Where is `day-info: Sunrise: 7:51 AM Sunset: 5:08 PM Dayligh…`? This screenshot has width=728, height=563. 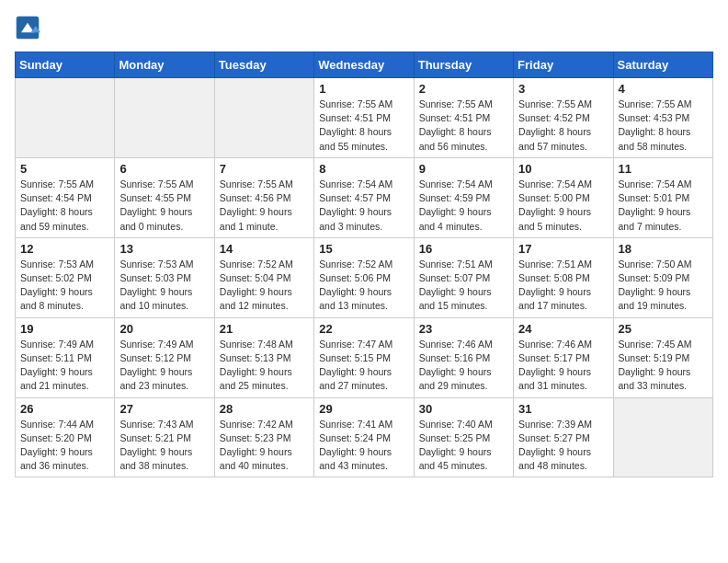
day-info: Sunrise: 7:51 AM Sunset: 5:08 PM Dayligh… is located at coordinates (563, 285).